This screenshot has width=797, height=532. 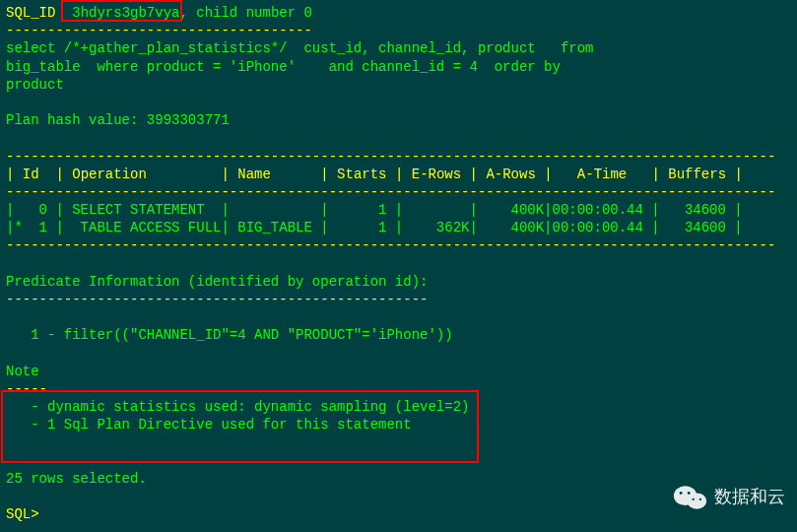 I want to click on table-row: | 0 | SELECT STATEMENT | | 1 | | 400K|00…, so click(x=374, y=210).